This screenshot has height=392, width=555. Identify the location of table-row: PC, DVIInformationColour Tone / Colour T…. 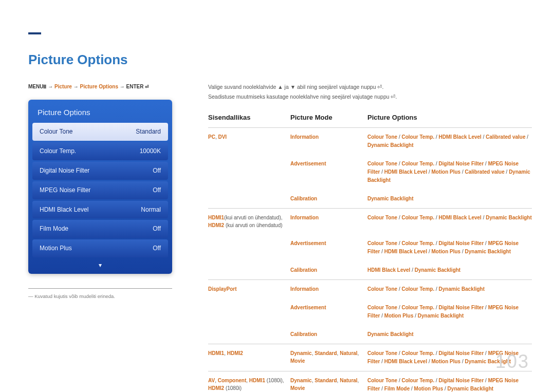
(370, 141).